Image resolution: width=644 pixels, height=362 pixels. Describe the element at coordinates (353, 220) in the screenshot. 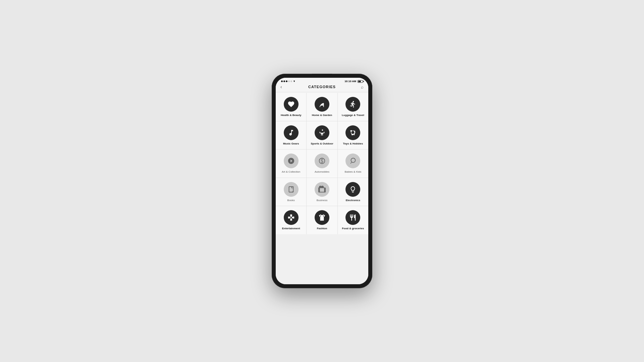

I see `category-food-groceries: Food & groceries` at that location.